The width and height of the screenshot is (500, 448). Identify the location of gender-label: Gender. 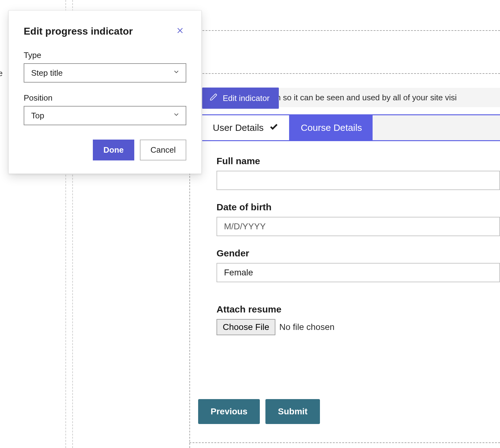
(358, 253).